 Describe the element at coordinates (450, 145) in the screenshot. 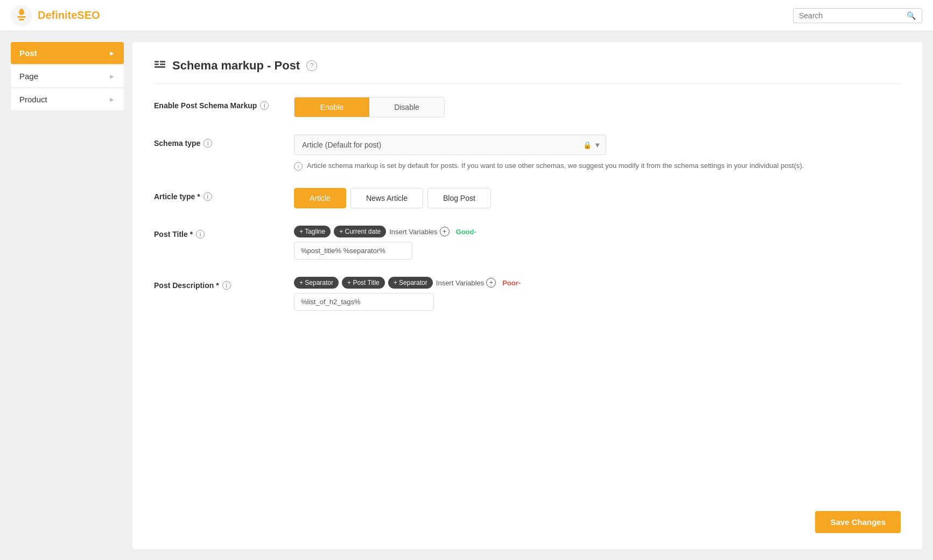

I see `schema-type-select: Article (Default for post)` at that location.